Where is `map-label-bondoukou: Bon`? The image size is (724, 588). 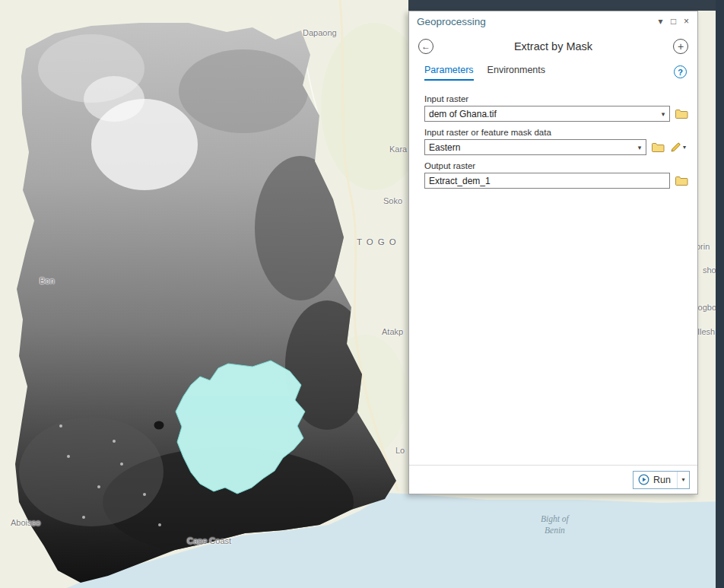
map-label-bondoukou: Bon is located at coordinates (47, 281).